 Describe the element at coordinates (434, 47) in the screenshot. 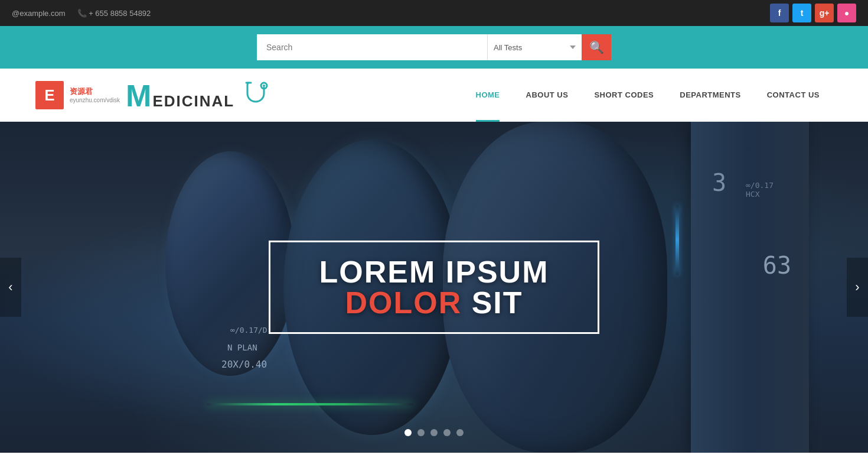

I see `search-bar: All Tests Cardiology Neurology Orthopedi…` at that location.